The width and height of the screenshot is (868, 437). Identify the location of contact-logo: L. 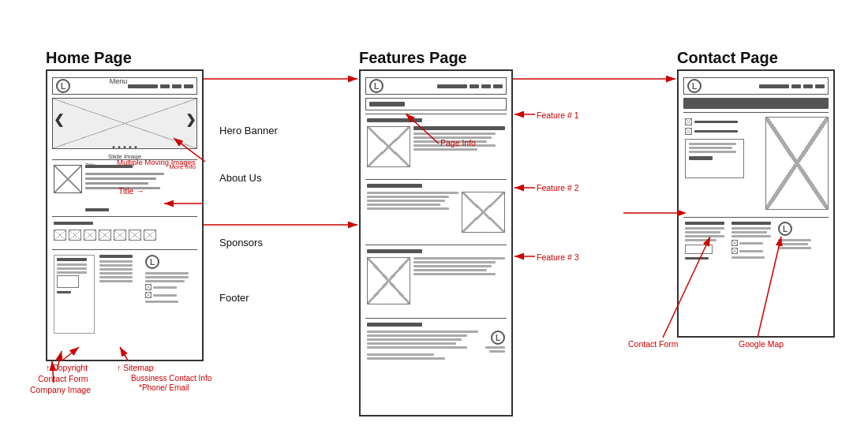
(694, 86).